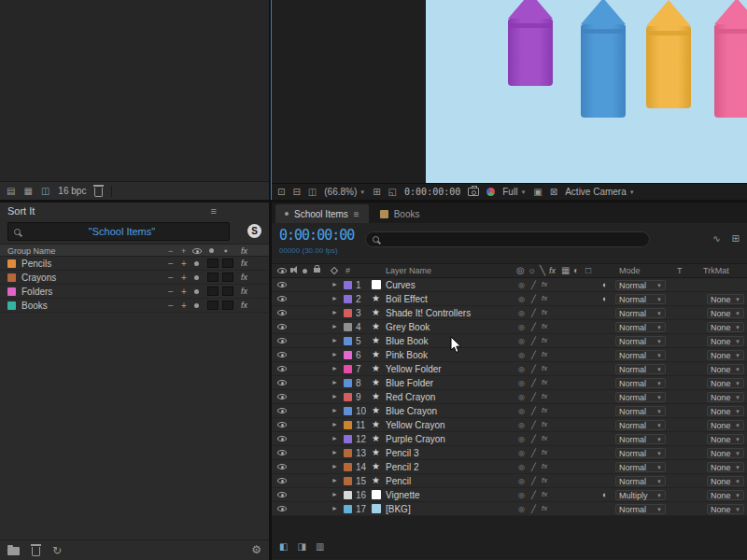 The image size is (747, 560). What do you see at coordinates (510, 467) in the screenshot?
I see `layer-row: ► 14 ★ Pencil 2 ◎ ╱ fx ◐ Normal ▼ None ▼` at bounding box center [510, 467].